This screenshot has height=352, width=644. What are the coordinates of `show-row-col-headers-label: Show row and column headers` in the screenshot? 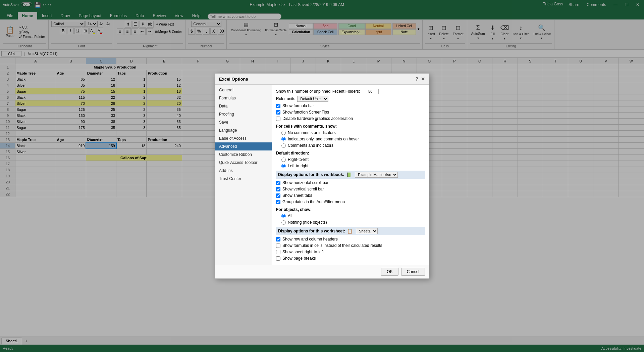 It's located at (310, 239).